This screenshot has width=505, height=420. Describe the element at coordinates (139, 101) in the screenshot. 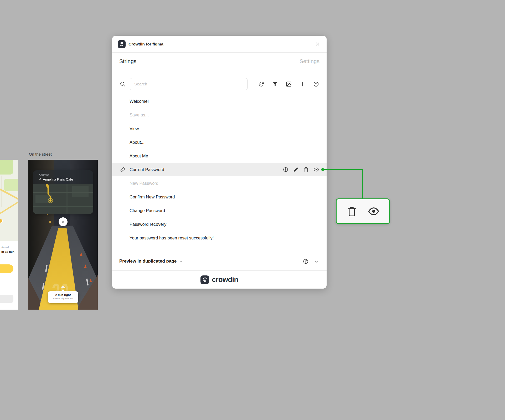

I see `string-label: Welcome!` at that location.